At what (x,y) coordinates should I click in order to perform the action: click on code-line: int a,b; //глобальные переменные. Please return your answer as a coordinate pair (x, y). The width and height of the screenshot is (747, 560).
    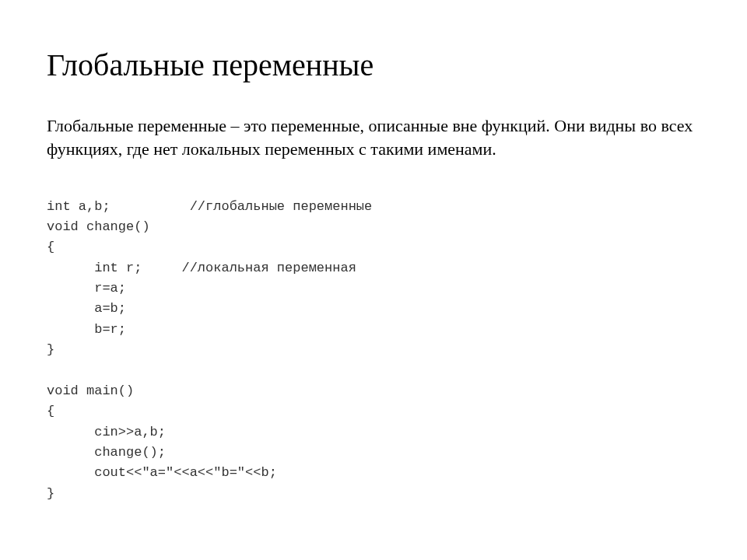
    Looking at the image, I should click on (209, 207).